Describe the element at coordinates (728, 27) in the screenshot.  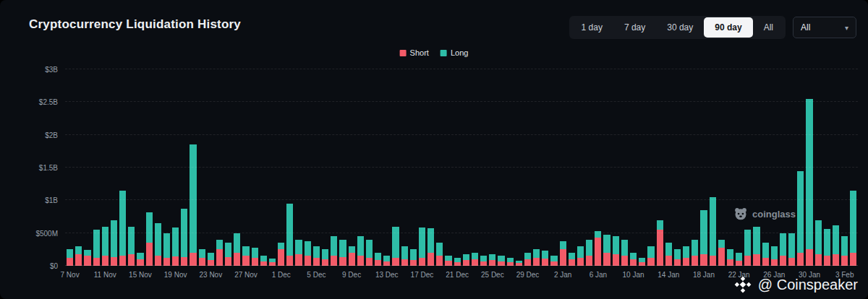
I see `range-button-90-day: 90 day` at that location.